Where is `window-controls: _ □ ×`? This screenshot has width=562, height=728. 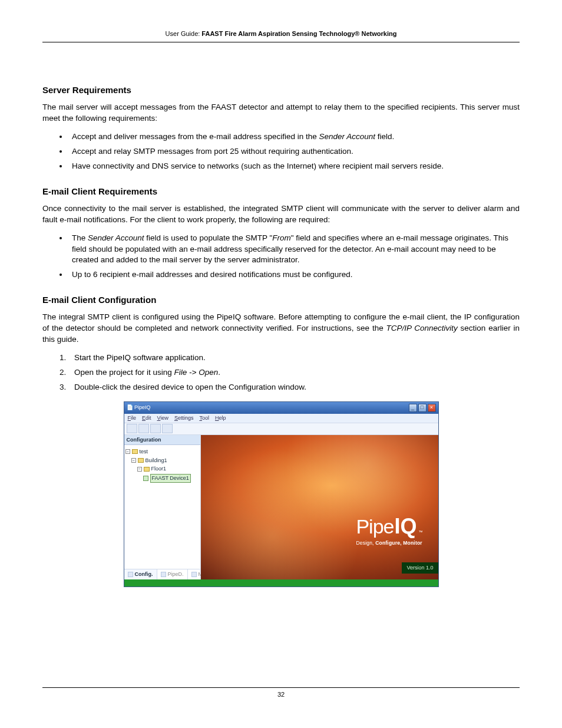
window-controls: _ □ × is located at coordinates (422, 408).